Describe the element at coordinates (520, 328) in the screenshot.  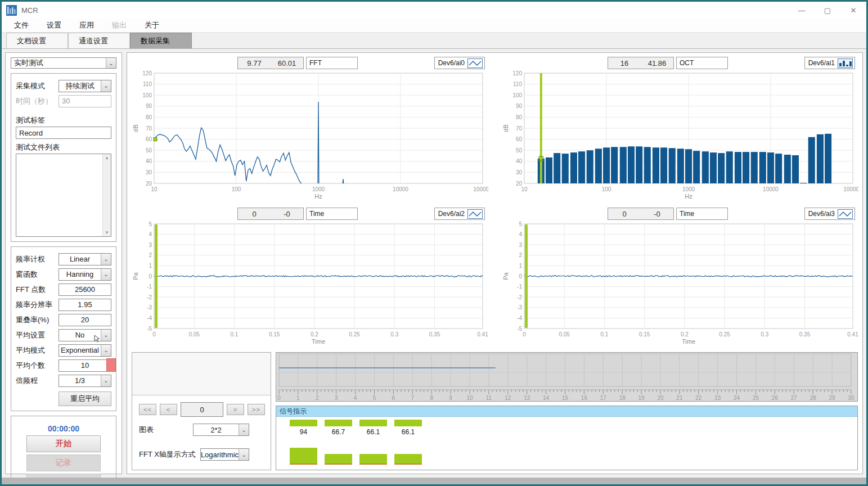
I see `svg-text: -5` at that location.